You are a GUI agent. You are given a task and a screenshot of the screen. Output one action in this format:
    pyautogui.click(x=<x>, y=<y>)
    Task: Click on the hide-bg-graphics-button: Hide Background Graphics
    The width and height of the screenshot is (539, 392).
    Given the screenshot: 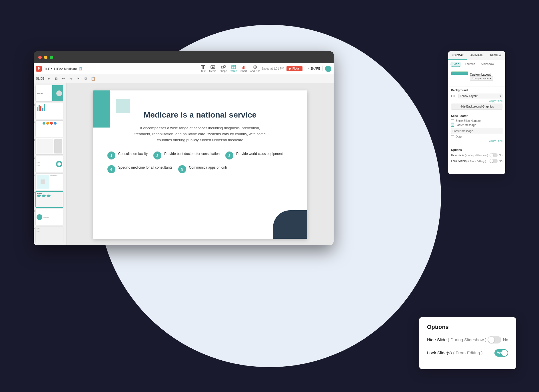 What is the action you would take?
    pyautogui.click(x=477, y=107)
    